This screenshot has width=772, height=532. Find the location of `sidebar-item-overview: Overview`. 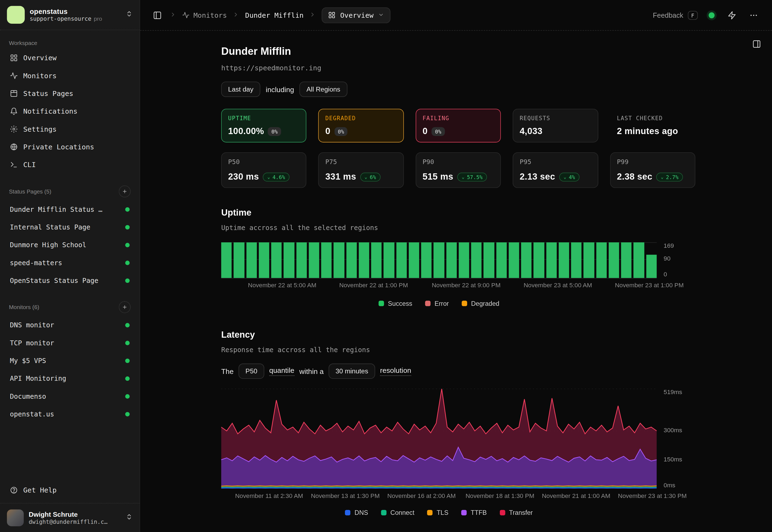

sidebar-item-overview: Overview is located at coordinates (70, 58).